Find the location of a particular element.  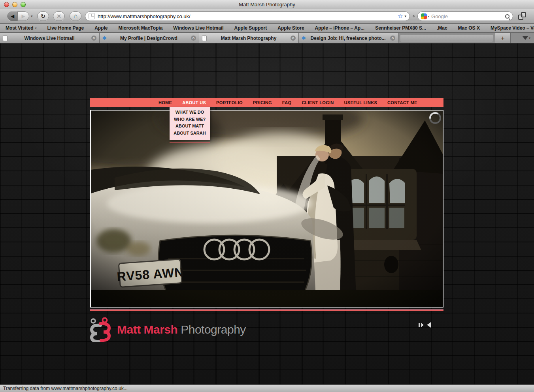

bookmark-item: Microsoft MacTopia is located at coordinates (141, 28).